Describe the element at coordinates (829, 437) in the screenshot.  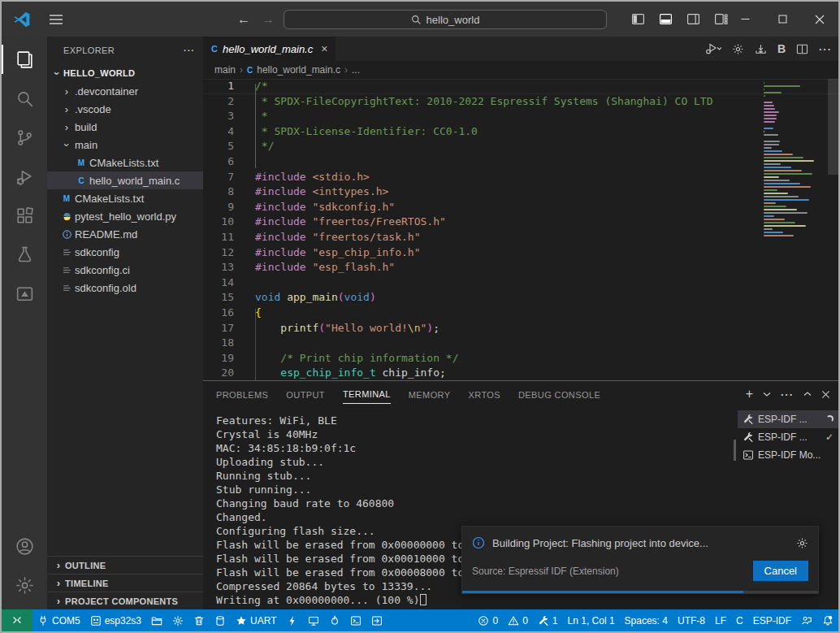
I see `check-icon: ✓` at that location.